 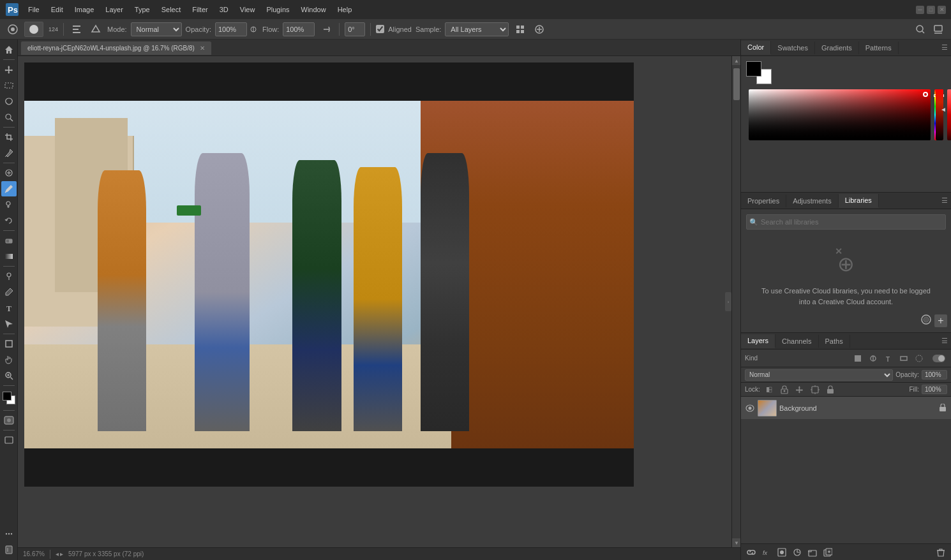 I want to click on panel-collapse-handle: ›, so click(x=728, y=302).